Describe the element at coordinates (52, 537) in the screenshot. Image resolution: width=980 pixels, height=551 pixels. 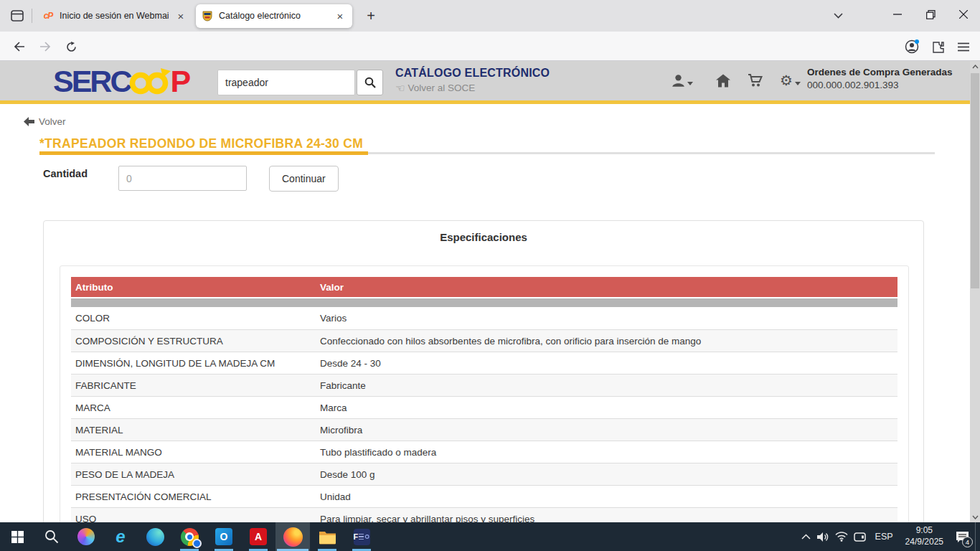
I see `taskbar-search-icon` at that location.